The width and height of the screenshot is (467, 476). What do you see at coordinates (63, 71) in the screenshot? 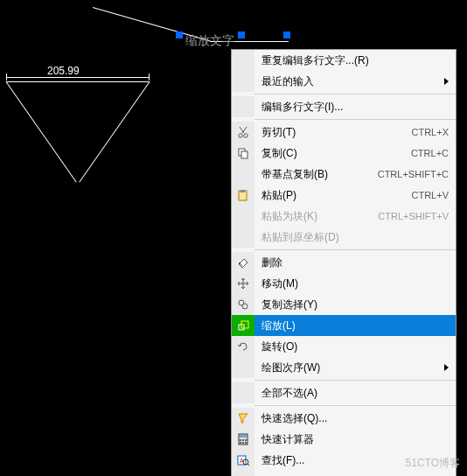
I see `dimension-text: 205.99` at bounding box center [63, 71].